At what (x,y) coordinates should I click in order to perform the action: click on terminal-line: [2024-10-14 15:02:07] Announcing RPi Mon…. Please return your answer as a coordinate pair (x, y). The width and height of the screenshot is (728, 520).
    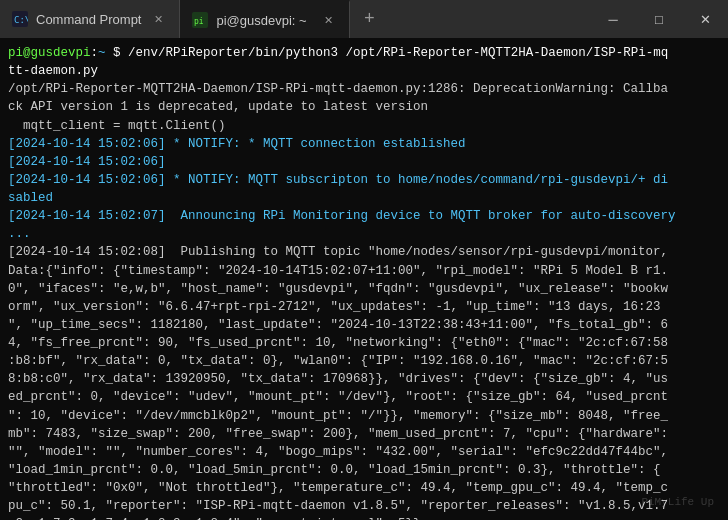
    Looking at the image, I should click on (364, 225).